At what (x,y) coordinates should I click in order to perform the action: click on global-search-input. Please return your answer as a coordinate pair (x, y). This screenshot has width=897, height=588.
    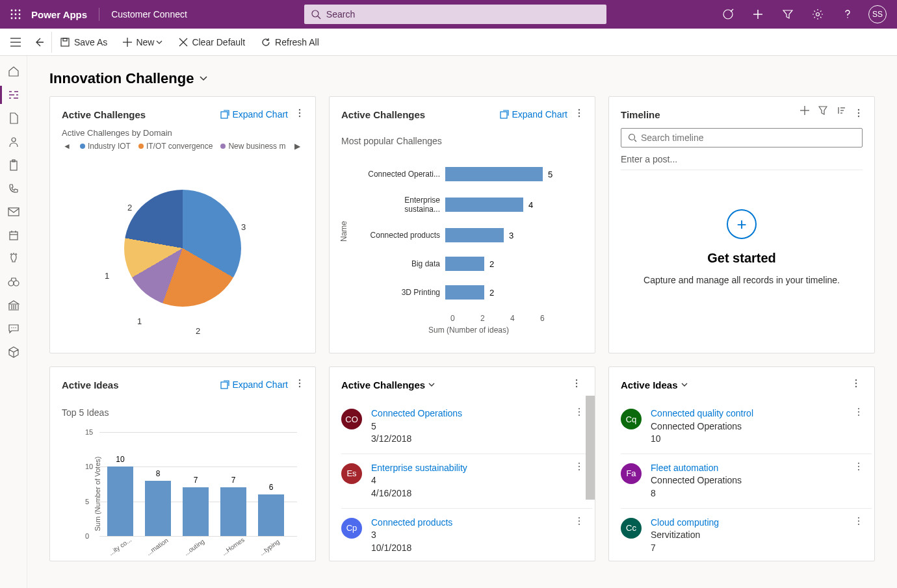
    Looking at the image, I should click on (463, 14).